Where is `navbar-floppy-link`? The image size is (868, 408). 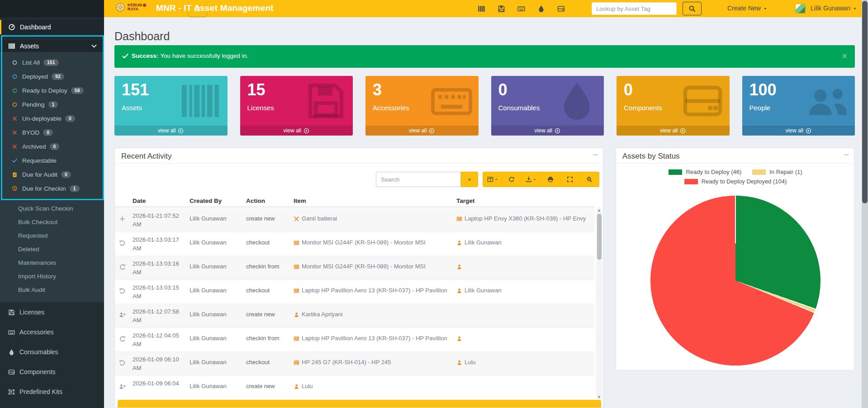
navbar-floppy-link is located at coordinates (501, 9).